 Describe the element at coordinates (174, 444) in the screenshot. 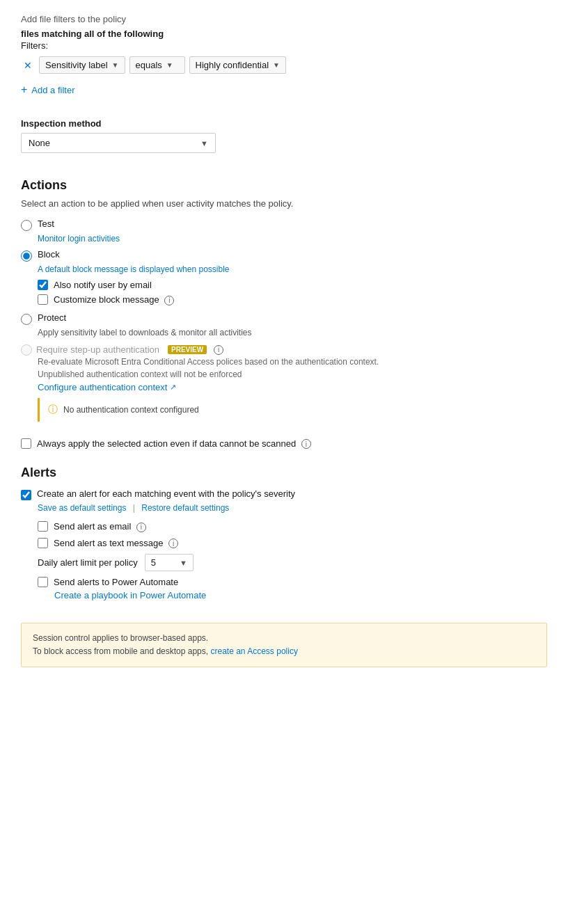

I see `always-apply-label: Always apply the selected action even if…` at that location.